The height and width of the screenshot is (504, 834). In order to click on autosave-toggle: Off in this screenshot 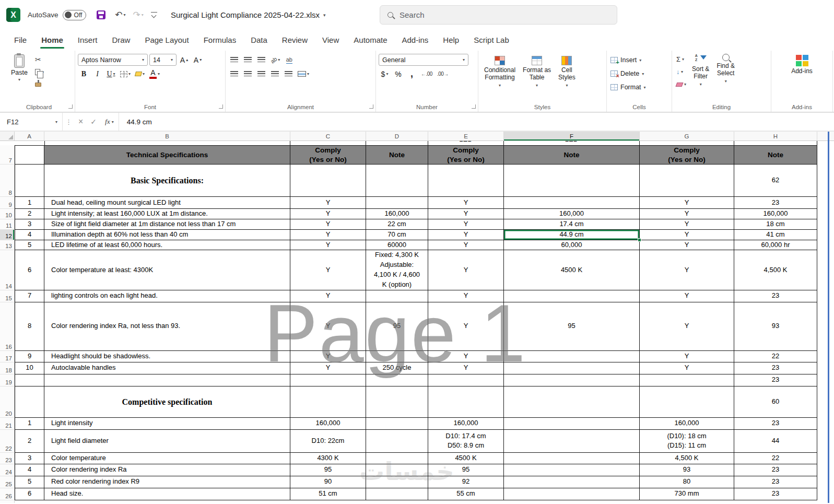, I will do `click(75, 15)`.